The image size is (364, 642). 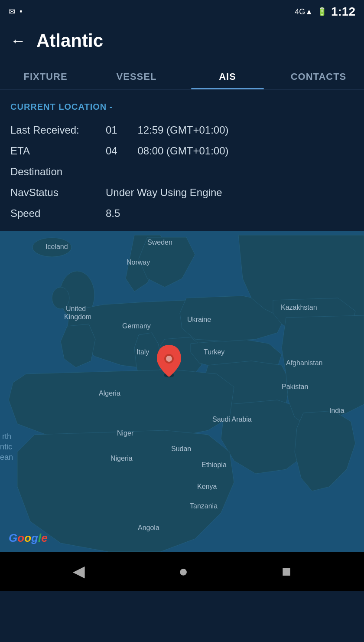 What do you see at coordinates (182, 172) in the screenshot?
I see `destination-row: Destination` at bounding box center [182, 172].